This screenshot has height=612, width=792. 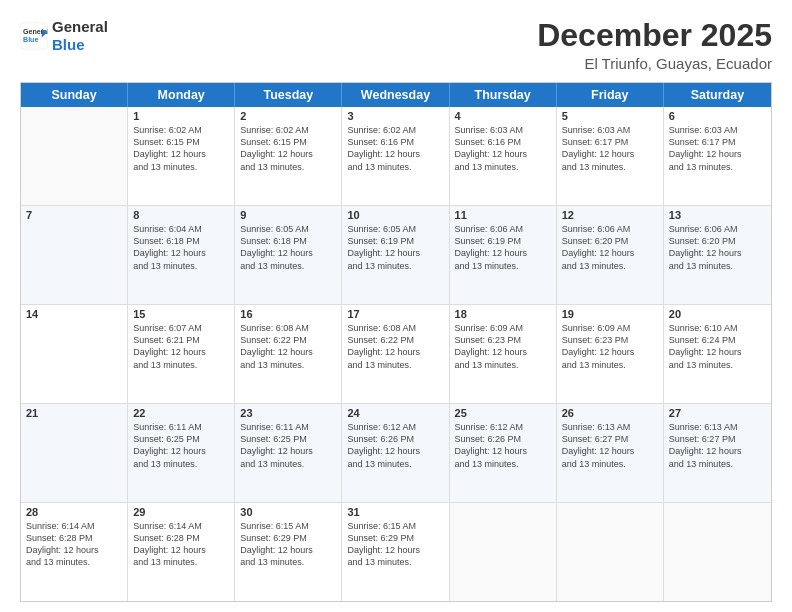 What do you see at coordinates (503, 116) in the screenshot?
I see `day-number: 4` at bounding box center [503, 116].